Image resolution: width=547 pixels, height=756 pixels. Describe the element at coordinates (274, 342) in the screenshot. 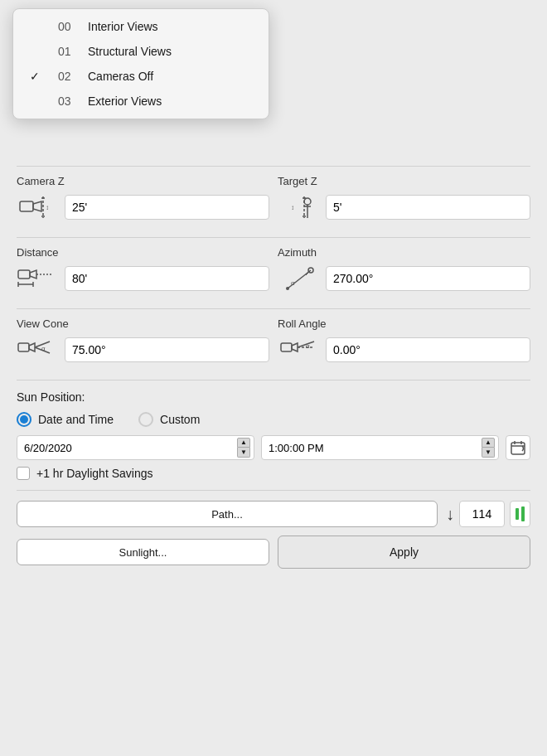

I see `viewcone-roll-row: View Cone α 75.00° Ro` at that location.